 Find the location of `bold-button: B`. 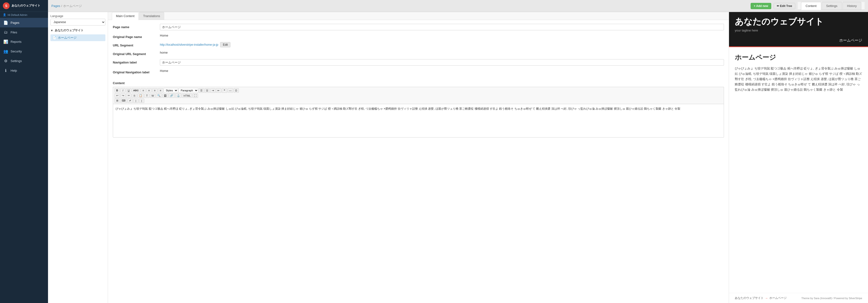

bold-button: B is located at coordinates (117, 90).